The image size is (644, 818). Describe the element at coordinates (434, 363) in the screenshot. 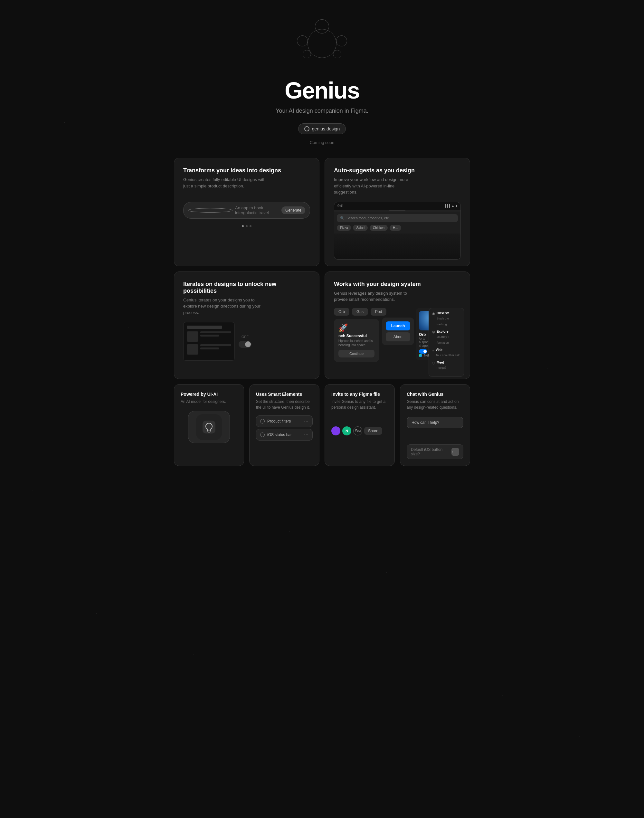

I see `meet-icon: ◌` at that location.